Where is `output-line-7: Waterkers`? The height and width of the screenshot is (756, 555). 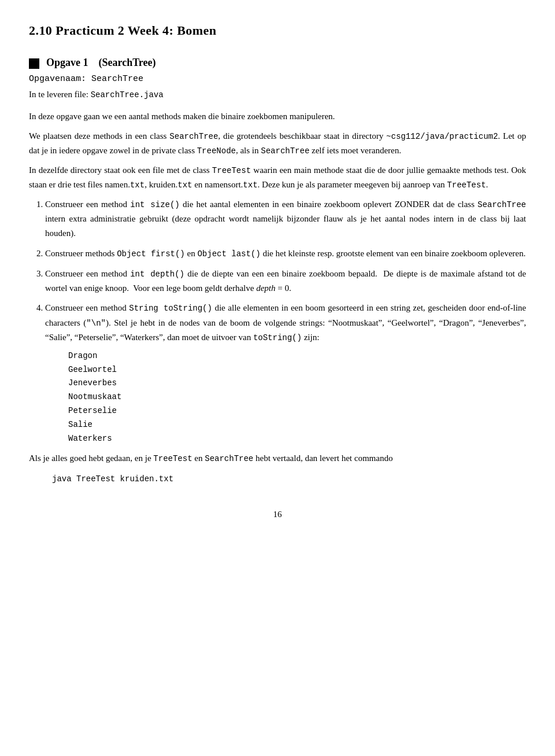
output-line-7: Waterkers is located at coordinates (297, 439).